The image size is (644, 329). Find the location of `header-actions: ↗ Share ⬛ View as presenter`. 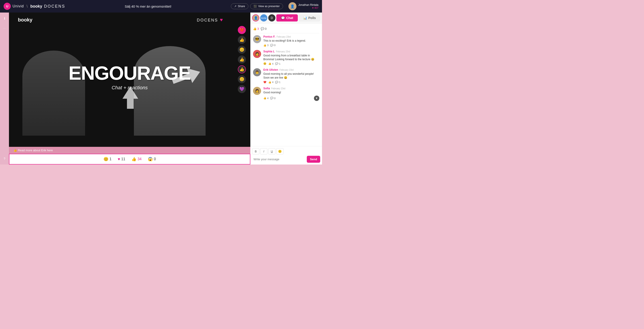

header-actions: ↗ Share ⬛ View as presenter is located at coordinates (257, 6).